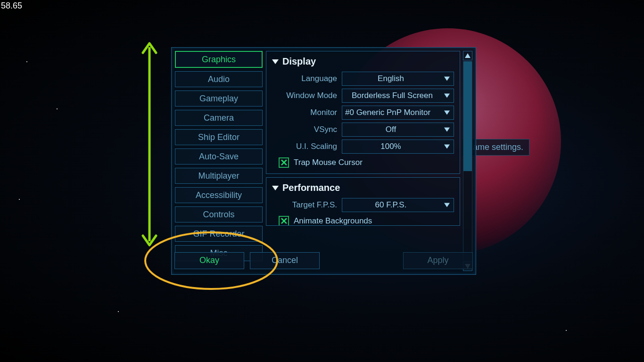 Image resolution: width=644 pixels, height=362 pixels. Describe the element at coordinates (149, 144) in the screenshot. I see `annotation-arrow` at that location.